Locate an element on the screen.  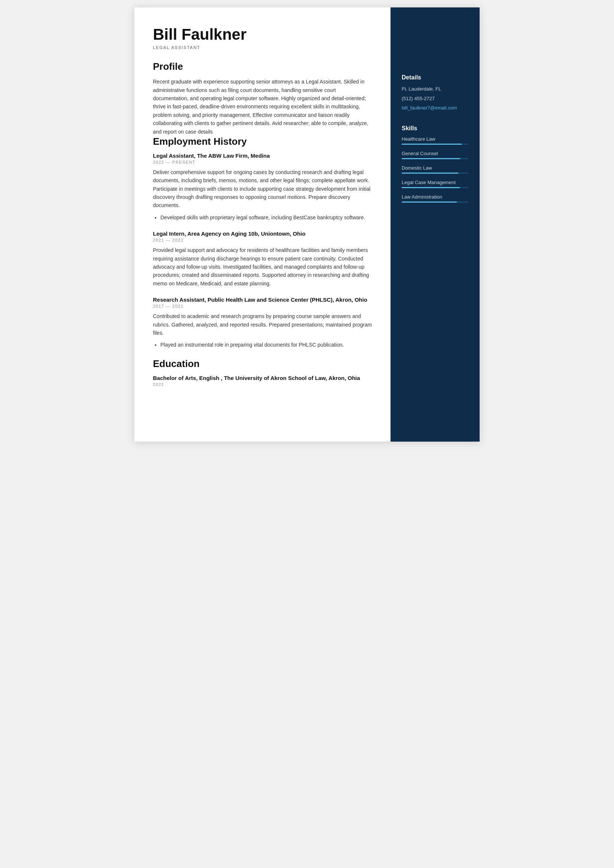
job-entry: Legal Assistant, The ABW Law Firm, Medin… is located at coordinates (262, 187).